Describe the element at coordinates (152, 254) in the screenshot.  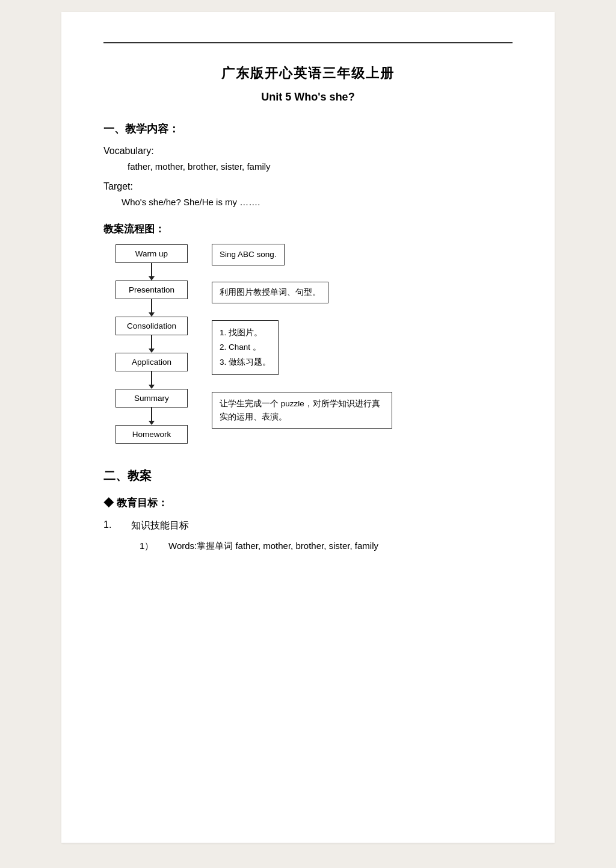
I see `node-warmup: Warm up` at that location.